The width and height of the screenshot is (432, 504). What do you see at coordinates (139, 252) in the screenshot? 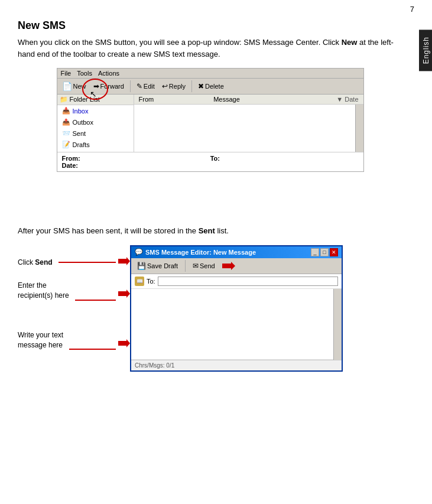
I see `editor-title-icon: 💬` at bounding box center [139, 252].